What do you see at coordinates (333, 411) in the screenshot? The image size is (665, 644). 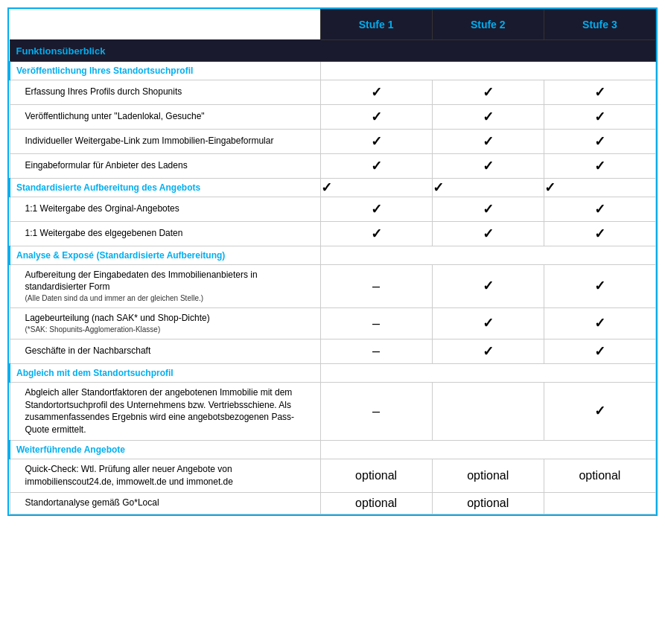 I see `table-row: Abgleich aller Standortfaktoren der ange…` at bounding box center [333, 411].